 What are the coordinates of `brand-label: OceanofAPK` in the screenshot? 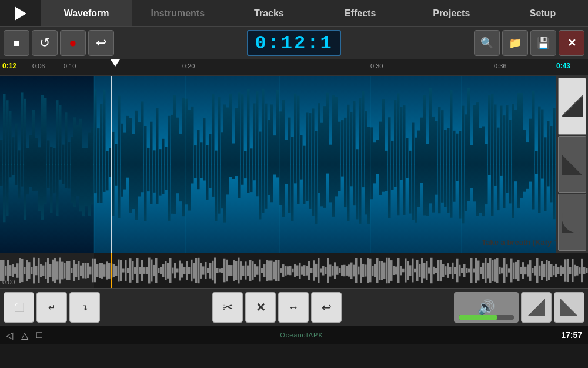 It's located at (302, 335).